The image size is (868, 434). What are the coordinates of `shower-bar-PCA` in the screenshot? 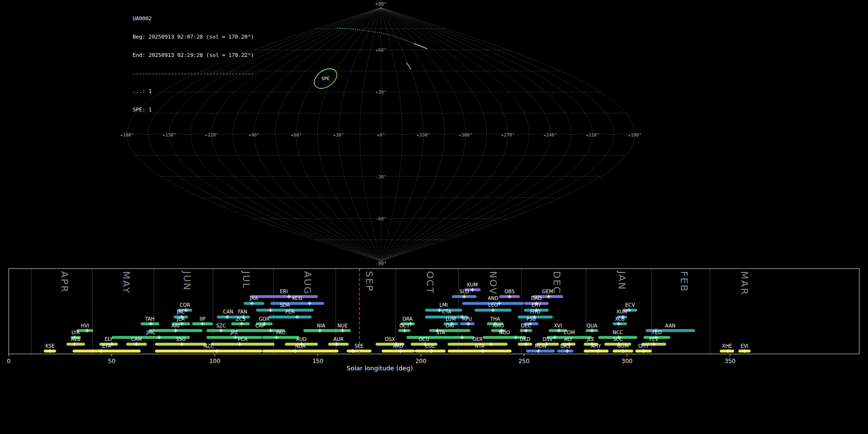 It's located at (243, 344).